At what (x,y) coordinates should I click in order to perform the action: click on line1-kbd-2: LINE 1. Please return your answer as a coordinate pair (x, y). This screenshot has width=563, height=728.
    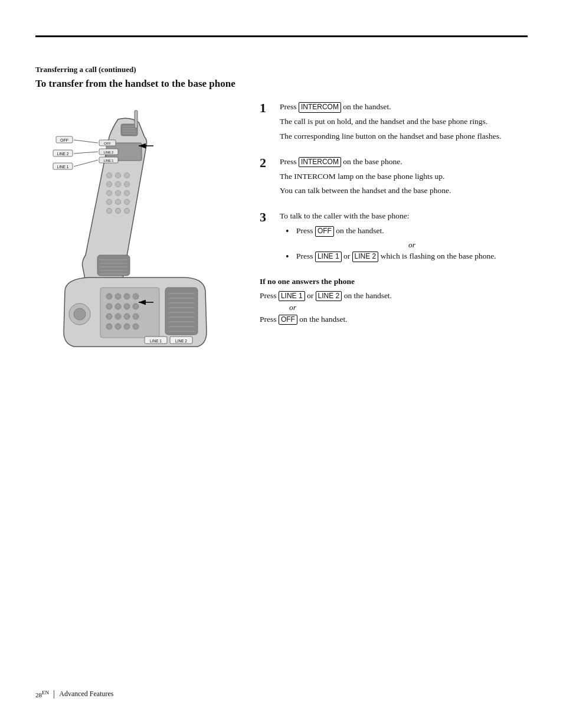
    Looking at the image, I should click on (292, 296).